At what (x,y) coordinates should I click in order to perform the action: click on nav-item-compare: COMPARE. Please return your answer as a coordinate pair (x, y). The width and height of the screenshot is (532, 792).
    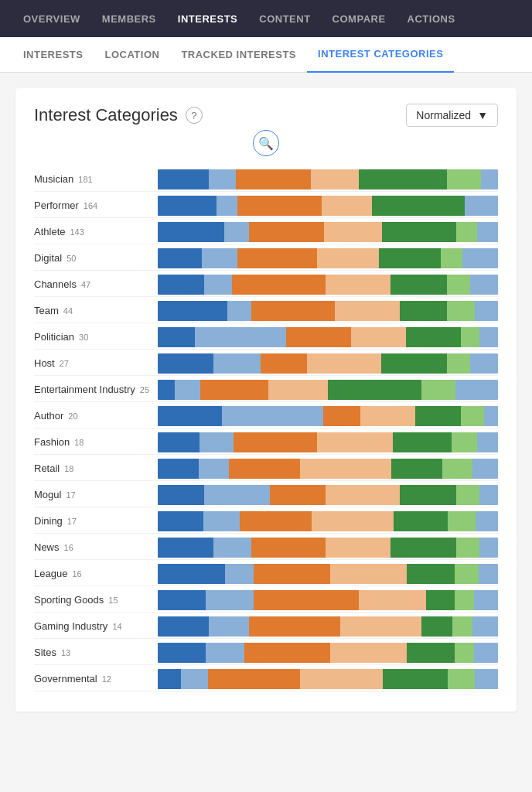
    Looking at the image, I should click on (359, 19).